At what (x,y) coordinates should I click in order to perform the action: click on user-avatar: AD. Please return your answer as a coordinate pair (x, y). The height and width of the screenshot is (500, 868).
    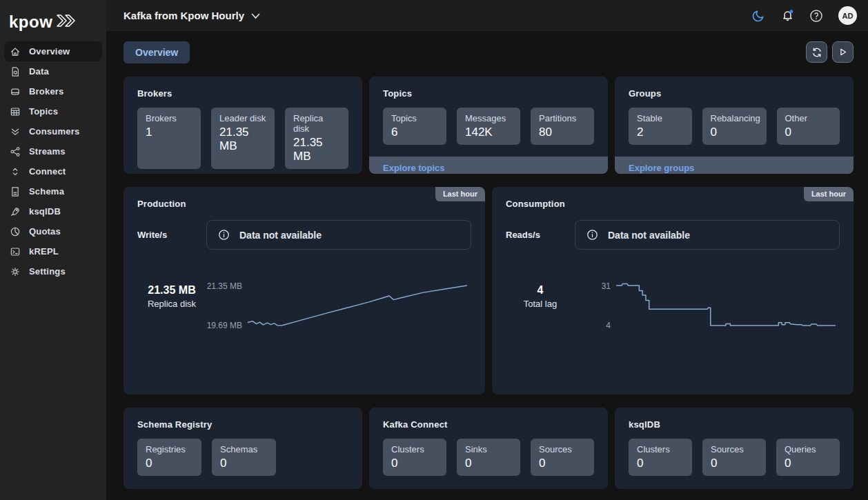
    Looking at the image, I should click on (847, 15).